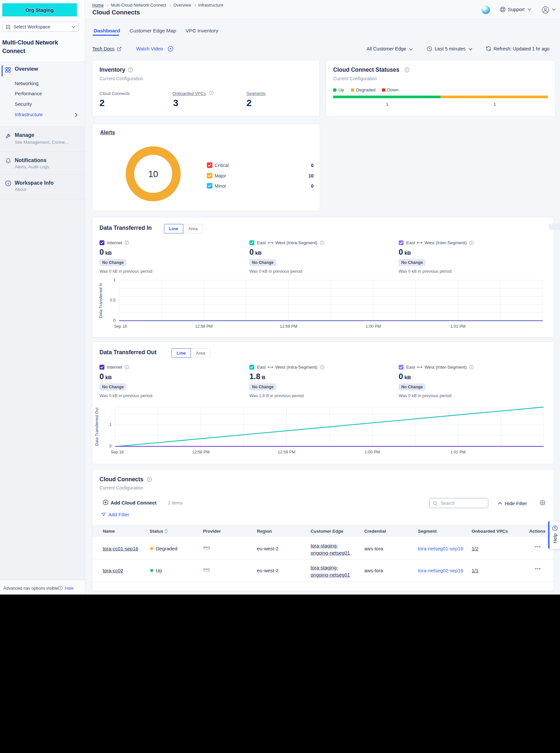 The height and width of the screenshot is (753, 560). Describe the element at coordinates (153, 174) in the screenshot. I see `svg-text: 10` at that location.